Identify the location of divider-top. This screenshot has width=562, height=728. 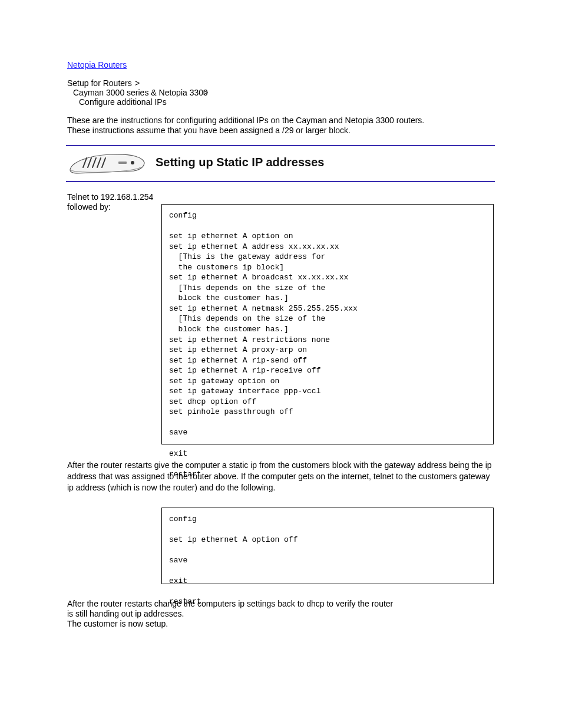
(280, 146).